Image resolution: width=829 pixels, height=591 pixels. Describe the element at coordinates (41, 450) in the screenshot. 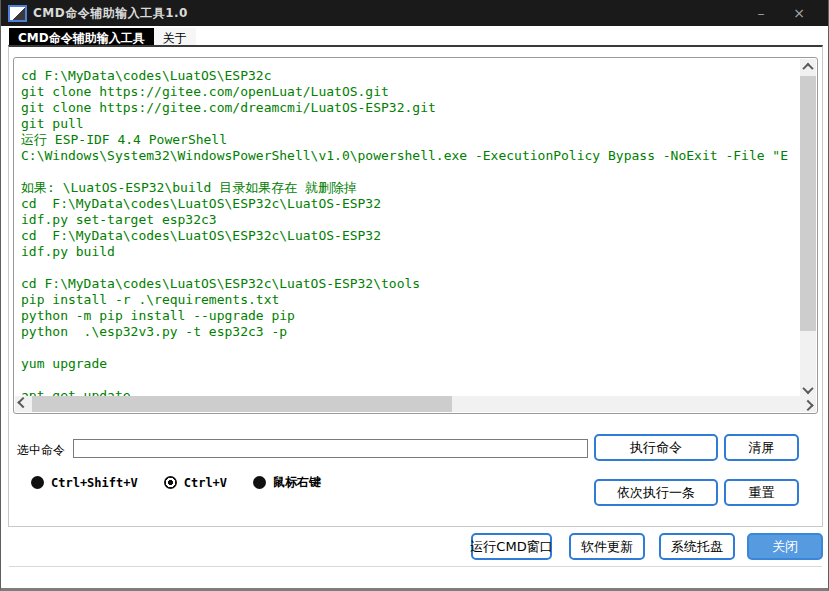

I see `selected-command-label: 选中命令` at that location.